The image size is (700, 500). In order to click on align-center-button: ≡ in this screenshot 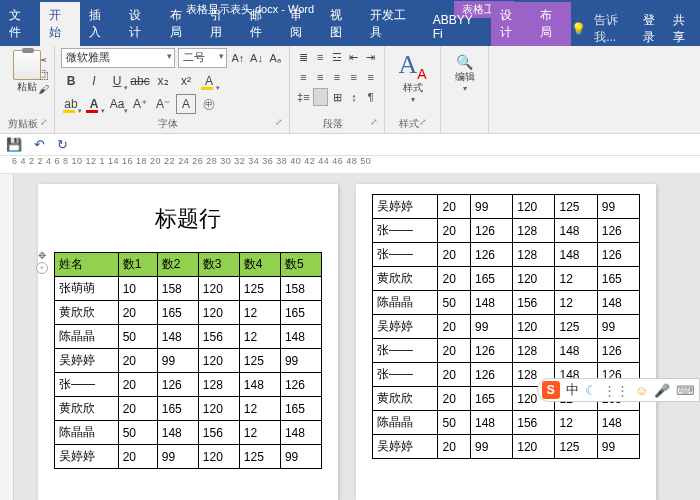, I will do `click(320, 77)`.